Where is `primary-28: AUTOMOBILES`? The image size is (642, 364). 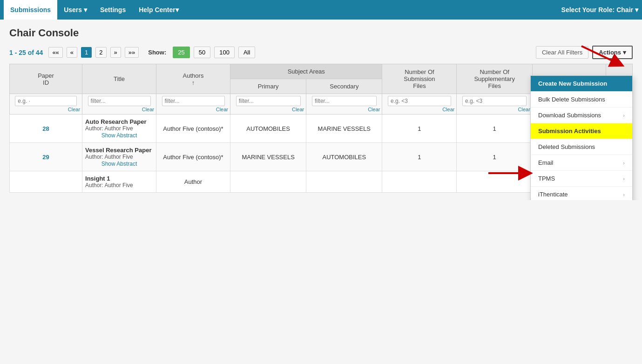
primary-28: AUTOMOBILES is located at coordinates (268, 128).